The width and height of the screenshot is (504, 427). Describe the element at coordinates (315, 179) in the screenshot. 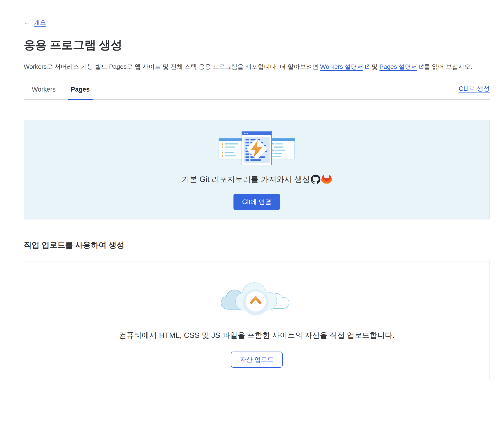

I see `github-icon` at that location.